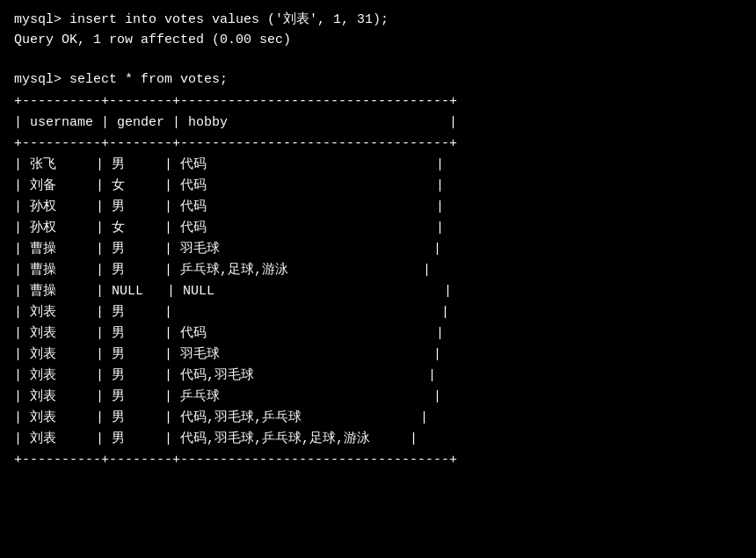 Image resolution: width=756 pixels, height=558 pixels. What do you see at coordinates (378, 418) in the screenshot?
I see `table-row: | 刘表 | 男 | 代码,羽毛球,乒乓球 |` at bounding box center [378, 418].